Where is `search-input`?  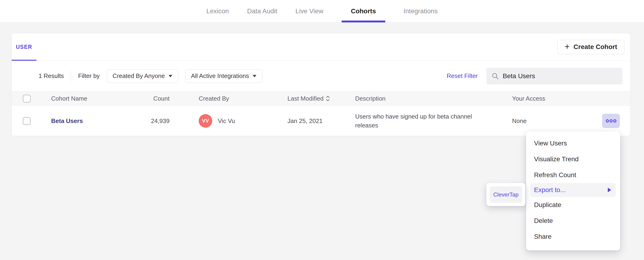 search-input is located at coordinates (560, 76).